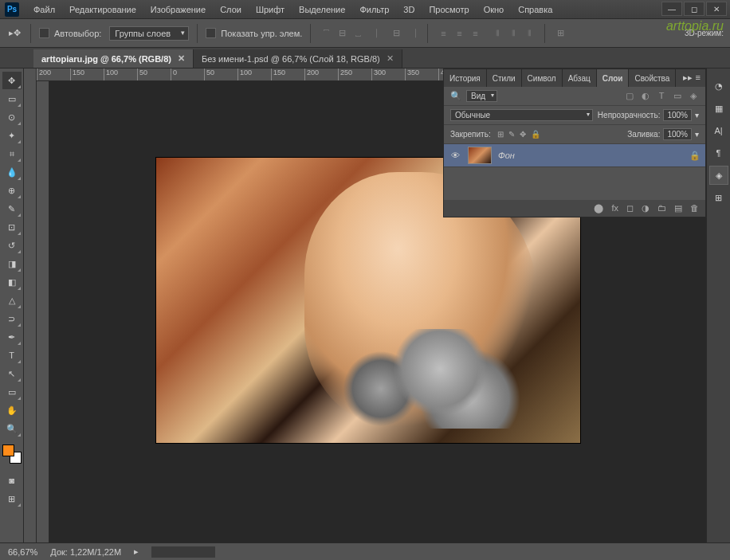 Image resolution: width=730 pixels, height=560 pixels. I want to click on document-tab-1: arttopiaru.jpg @ 66,7% (RGB/8) ✕, so click(113, 59).